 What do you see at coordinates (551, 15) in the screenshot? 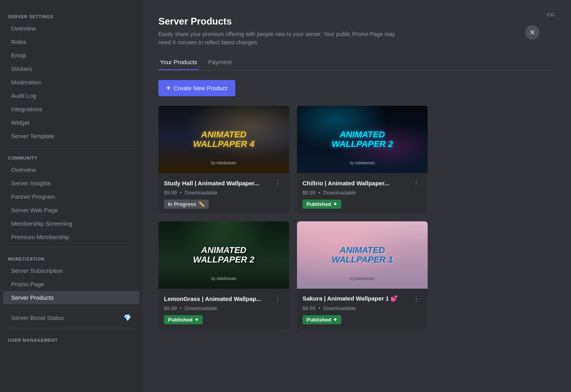
I see `esc-label: ESC` at bounding box center [551, 15].